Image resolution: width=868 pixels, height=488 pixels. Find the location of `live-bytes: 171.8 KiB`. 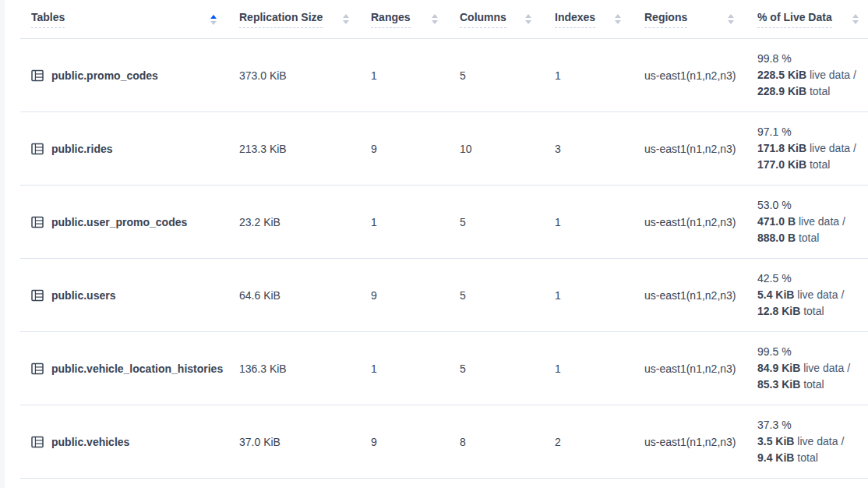

live-bytes: 171.8 KiB is located at coordinates (782, 148).